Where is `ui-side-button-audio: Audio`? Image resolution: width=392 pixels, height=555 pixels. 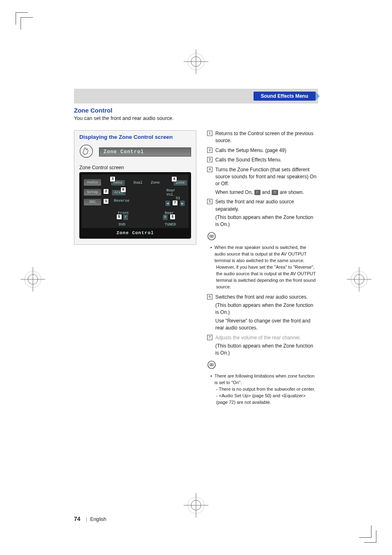
ui-side-button-audio: Audio is located at coordinates (92, 182).